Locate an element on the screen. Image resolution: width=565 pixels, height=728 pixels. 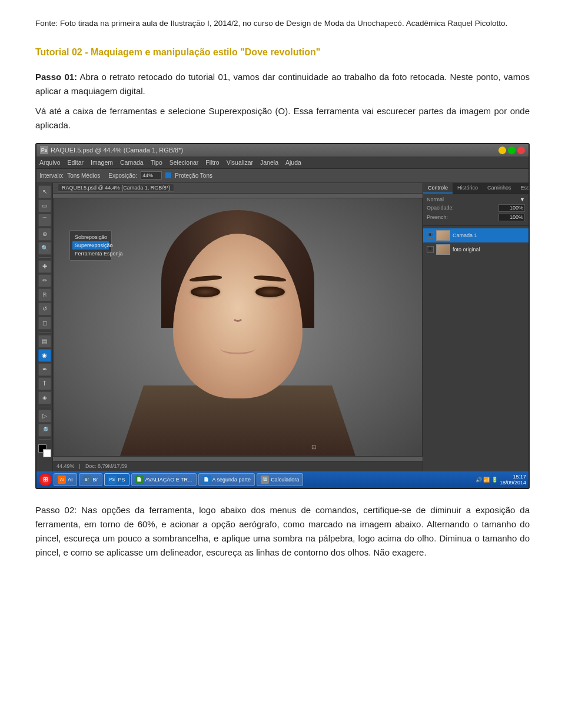
tool-history: ↺ is located at coordinates (45, 309).